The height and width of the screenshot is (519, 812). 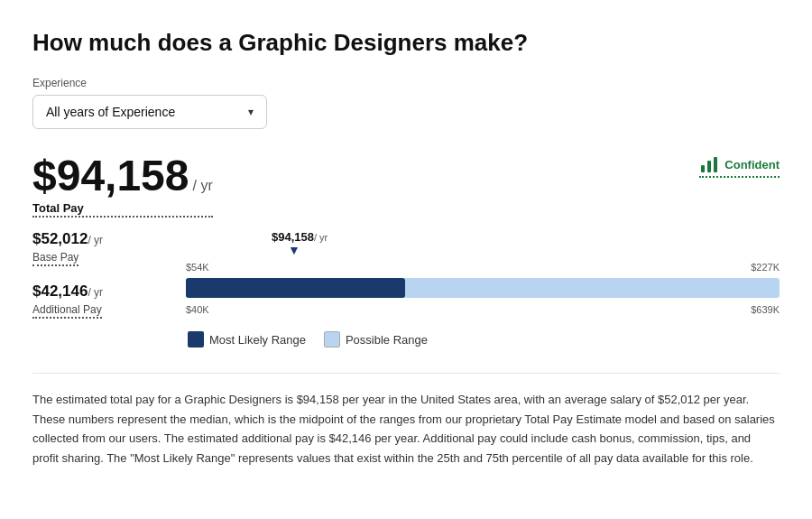 What do you see at coordinates (765, 310) in the screenshot?
I see `chart-outer-high: $639K` at bounding box center [765, 310].